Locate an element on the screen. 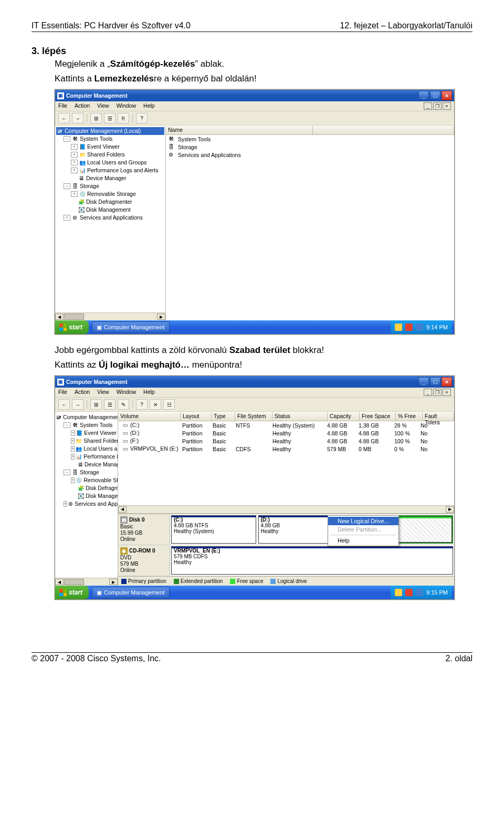  col-pct: % Free is located at coordinates (410, 417).